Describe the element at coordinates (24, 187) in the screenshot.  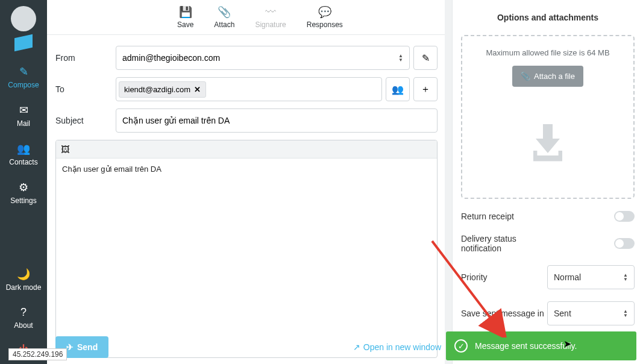
I see `gear-icon: ⚙` at that location.